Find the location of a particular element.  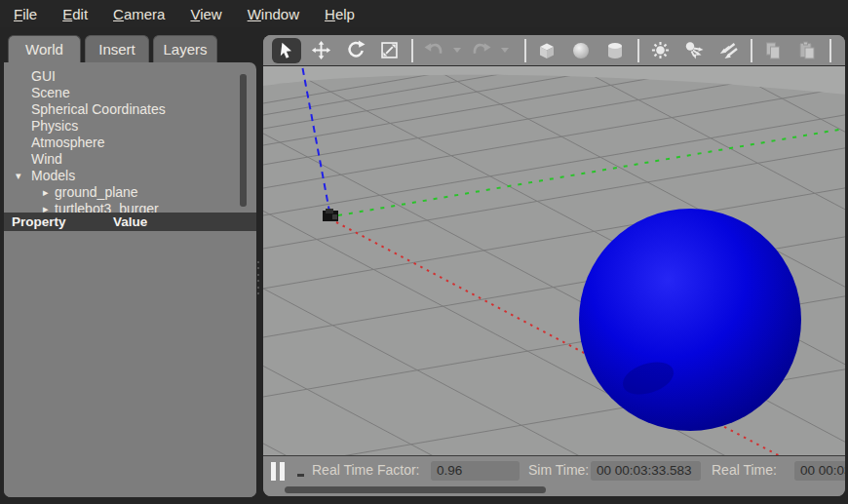

render-toolbar is located at coordinates (554, 51).